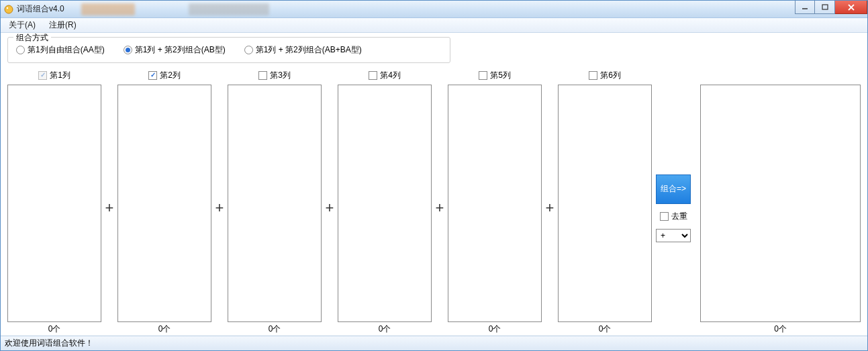  I want to click on titlebar-blur-bg, so click(175, 9).